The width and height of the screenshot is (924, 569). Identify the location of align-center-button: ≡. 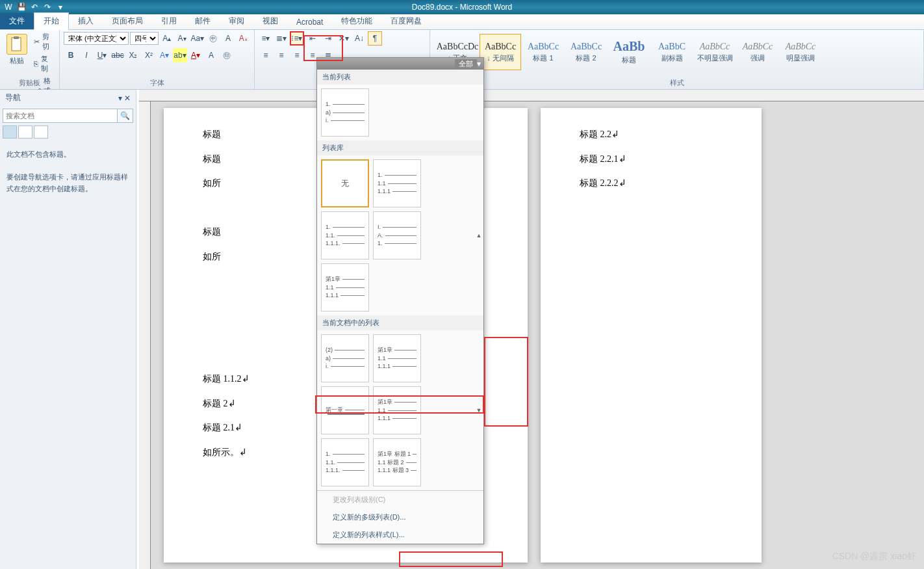
(281, 55).